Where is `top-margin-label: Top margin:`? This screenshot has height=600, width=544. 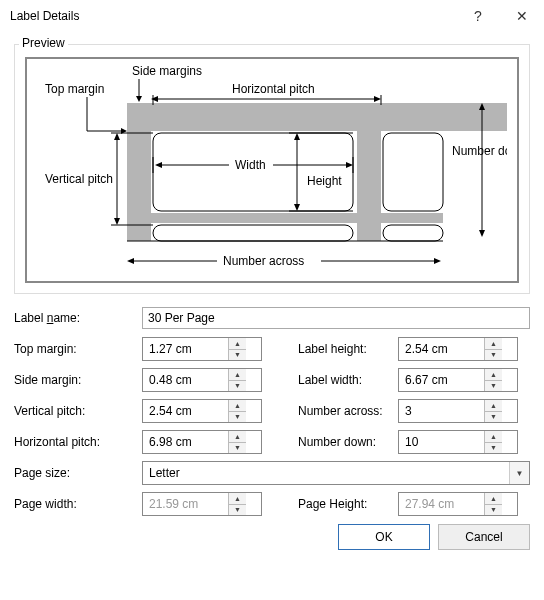 top-margin-label: Top margin: is located at coordinates (78, 349).